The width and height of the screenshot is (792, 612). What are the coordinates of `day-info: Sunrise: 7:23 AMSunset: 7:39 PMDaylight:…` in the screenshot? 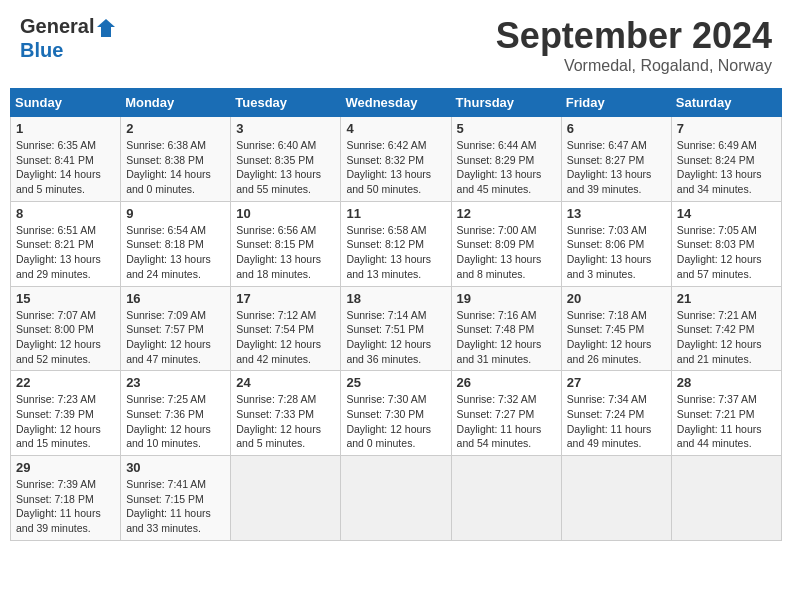 It's located at (66, 422).